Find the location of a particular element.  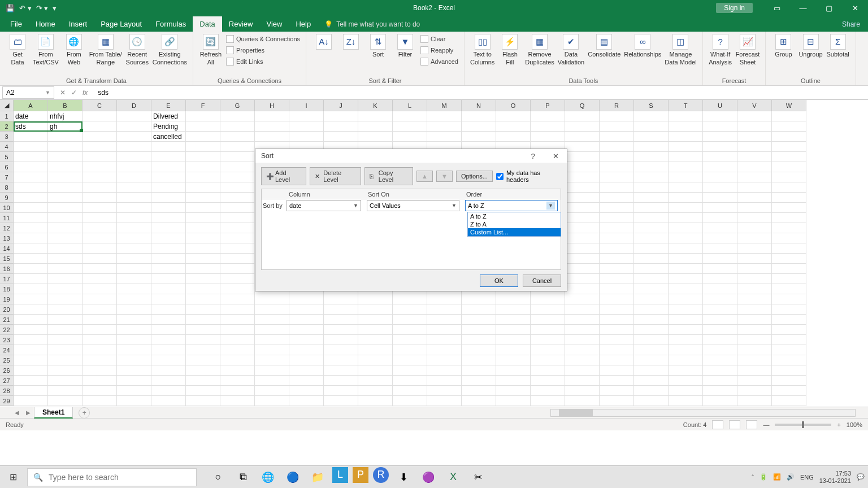

row-header: 29 is located at coordinates (7, 401).